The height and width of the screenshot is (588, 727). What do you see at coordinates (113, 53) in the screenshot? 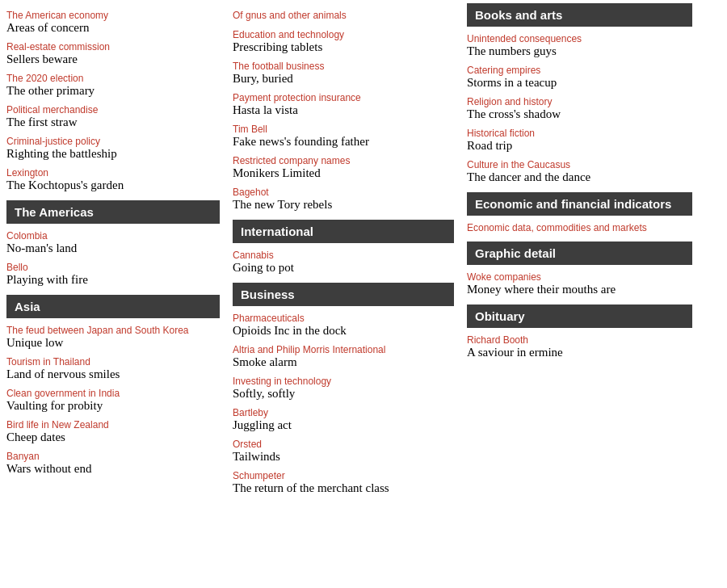
I see `article-pair: Real-estate commissionSellers beware` at bounding box center [113, 53].